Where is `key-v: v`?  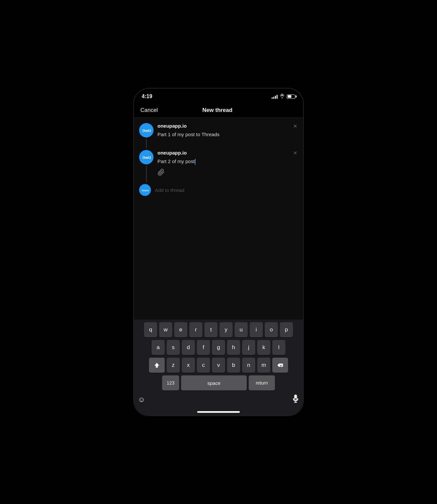 key-v: v is located at coordinates (218, 365).